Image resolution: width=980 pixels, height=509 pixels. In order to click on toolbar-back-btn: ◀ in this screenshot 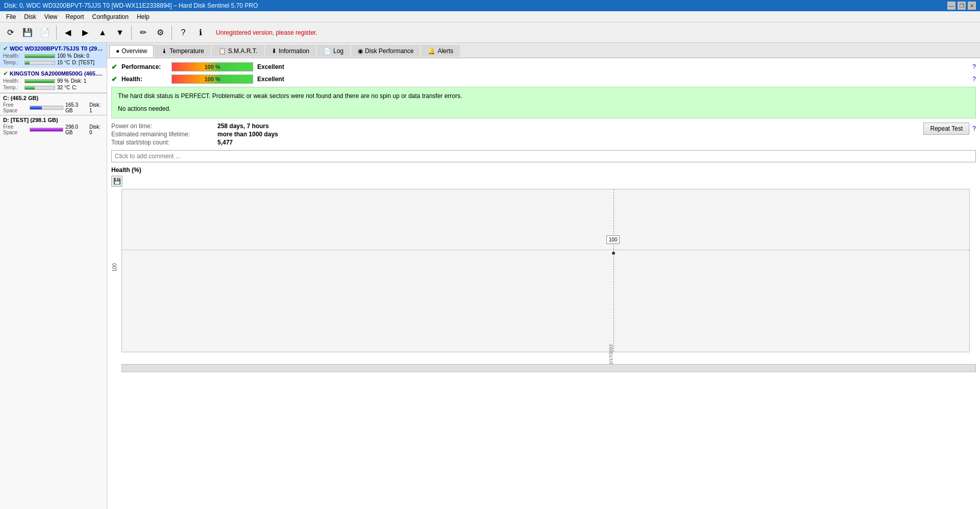, I will do `click(68, 33)`.